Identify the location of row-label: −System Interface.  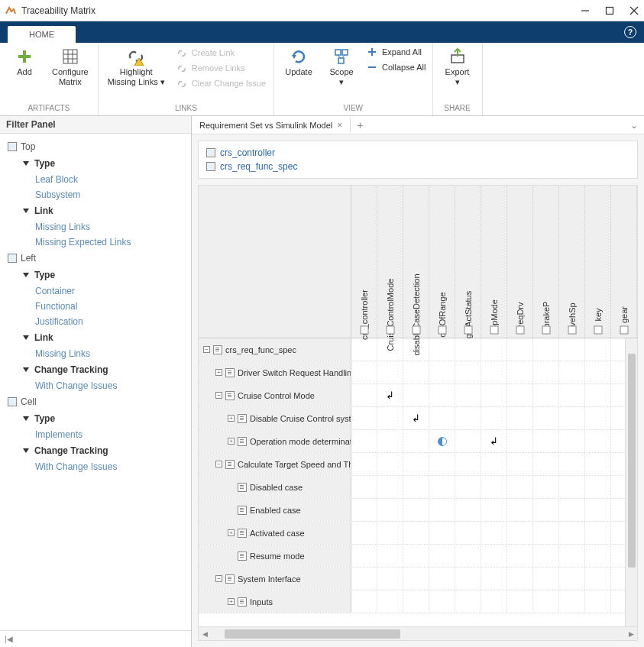
(275, 579).